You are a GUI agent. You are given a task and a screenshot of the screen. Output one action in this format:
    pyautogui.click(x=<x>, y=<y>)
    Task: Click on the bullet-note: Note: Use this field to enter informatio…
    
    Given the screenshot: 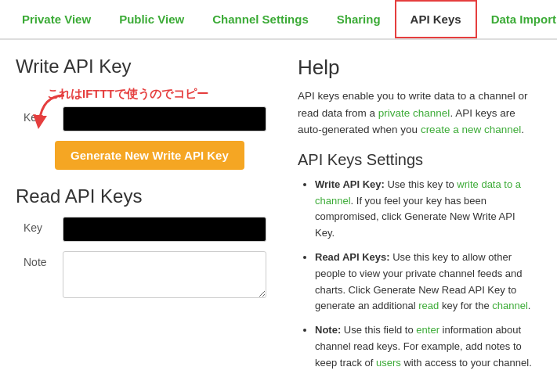 What is the action you would take?
    pyautogui.click(x=425, y=347)
    